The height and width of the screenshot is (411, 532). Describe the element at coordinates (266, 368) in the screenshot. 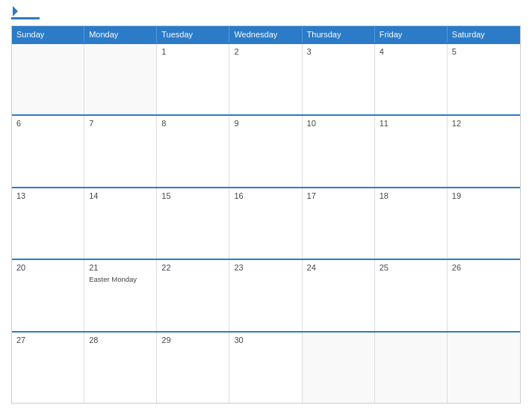

I see `calendar-cell: 30` at that location.